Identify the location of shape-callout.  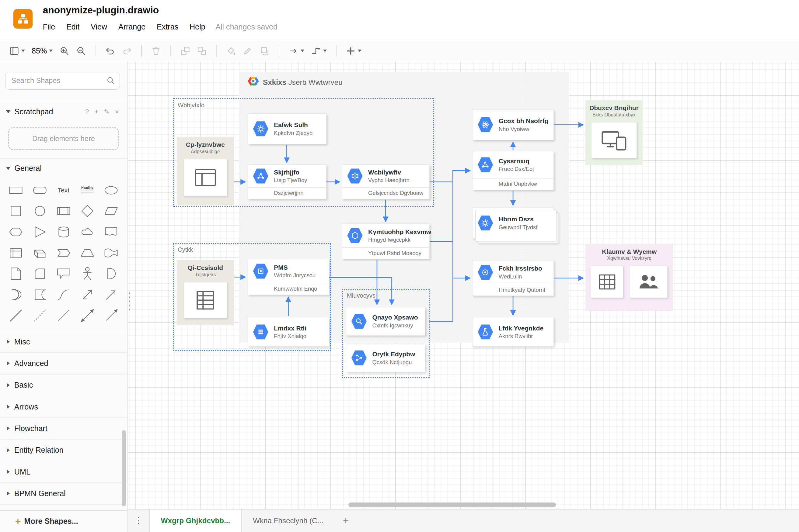
(63, 273).